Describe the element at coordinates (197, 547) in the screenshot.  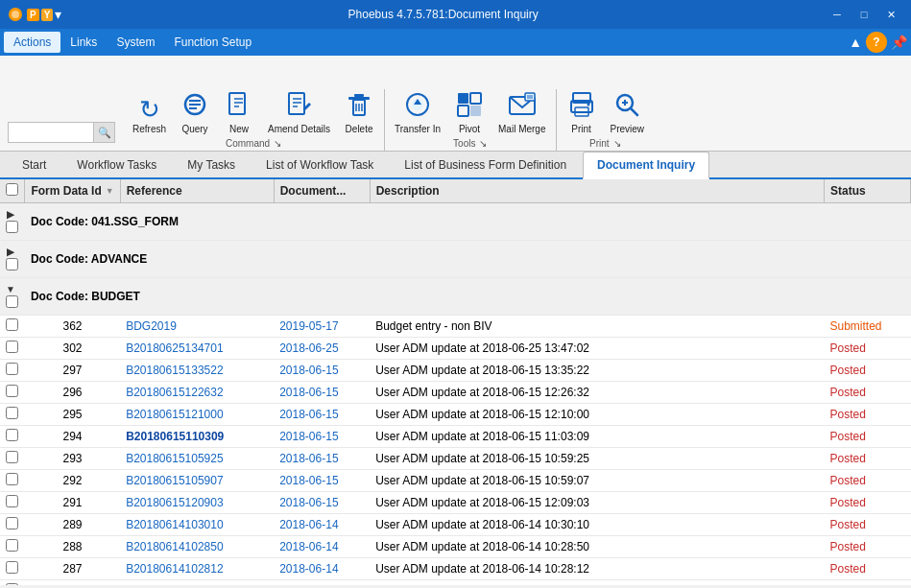
I see `row-reference: B20180614102850` at that location.